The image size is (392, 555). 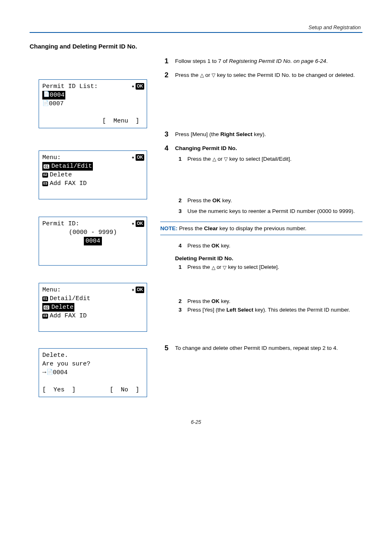 I want to click on step4-heading: Changing Permit ID No., so click(x=269, y=148).